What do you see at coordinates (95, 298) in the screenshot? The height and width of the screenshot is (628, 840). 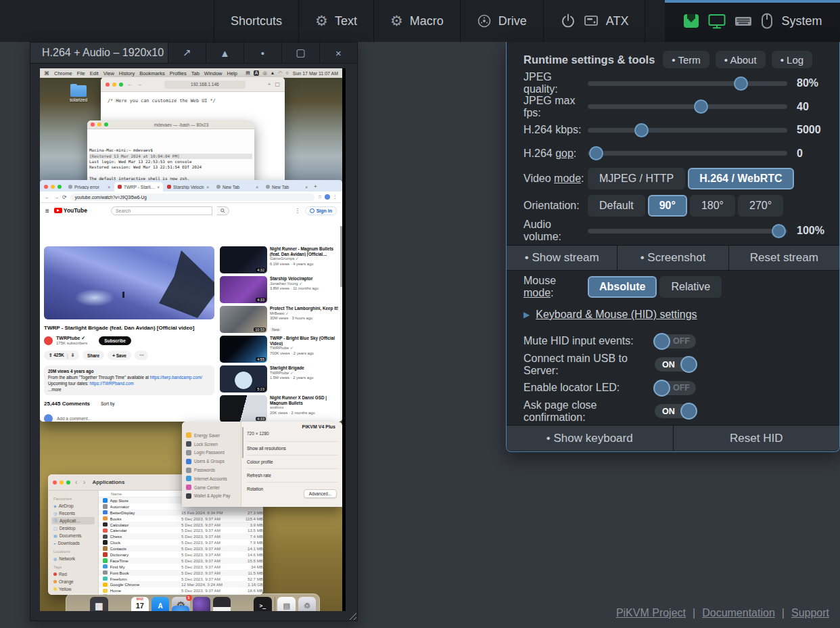 I see `video-art-glow` at bounding box center [95, 298].